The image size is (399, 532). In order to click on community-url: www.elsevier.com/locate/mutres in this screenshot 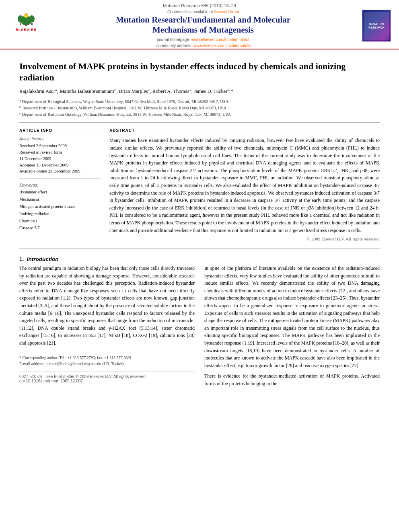, I will do `click(222, 46)`.